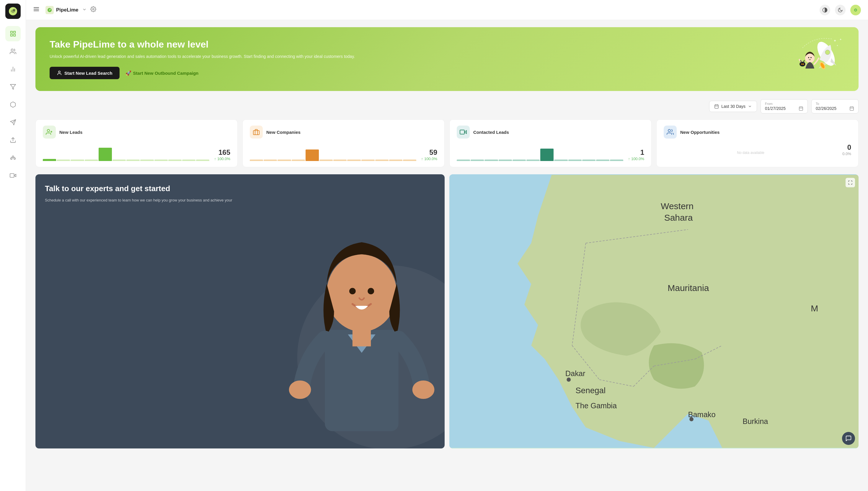  Describe the element at coordinates (13, 11) in the screenshot. I see `app-logo` at that location.